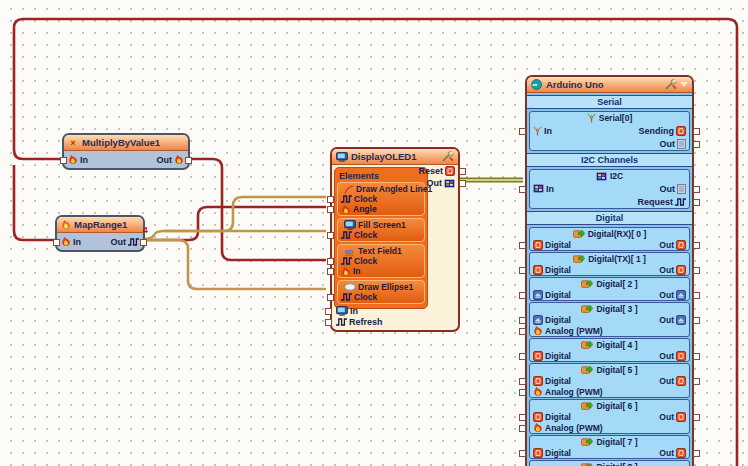 The height and width of the screenshot is (466, 748). Describe the element at coordinates (684, 84) in the screenshot. I see `chevron-down-icon` at that location.